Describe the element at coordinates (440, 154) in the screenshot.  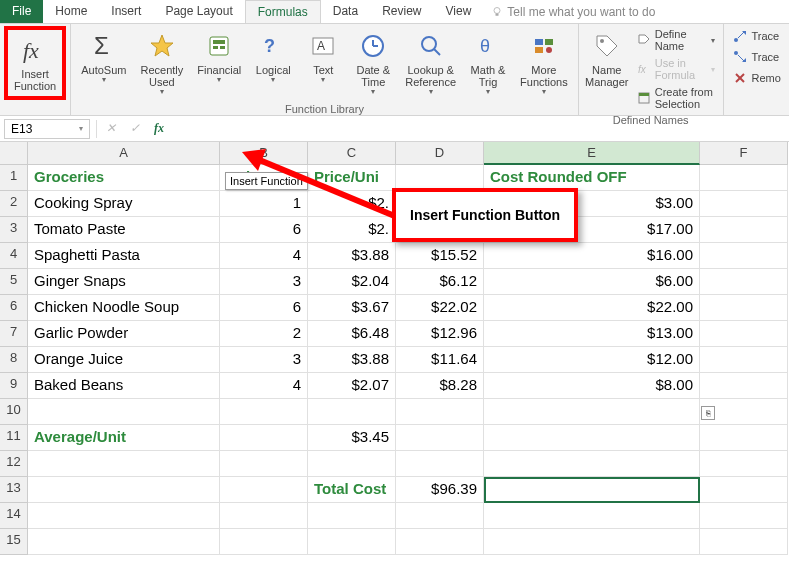
I see `col-header-d: D` at that location.